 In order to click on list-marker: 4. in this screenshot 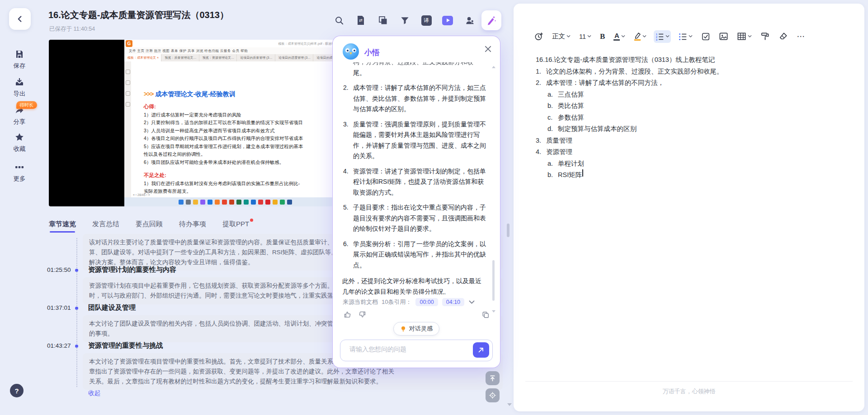, I will do `click(541, 152)`.